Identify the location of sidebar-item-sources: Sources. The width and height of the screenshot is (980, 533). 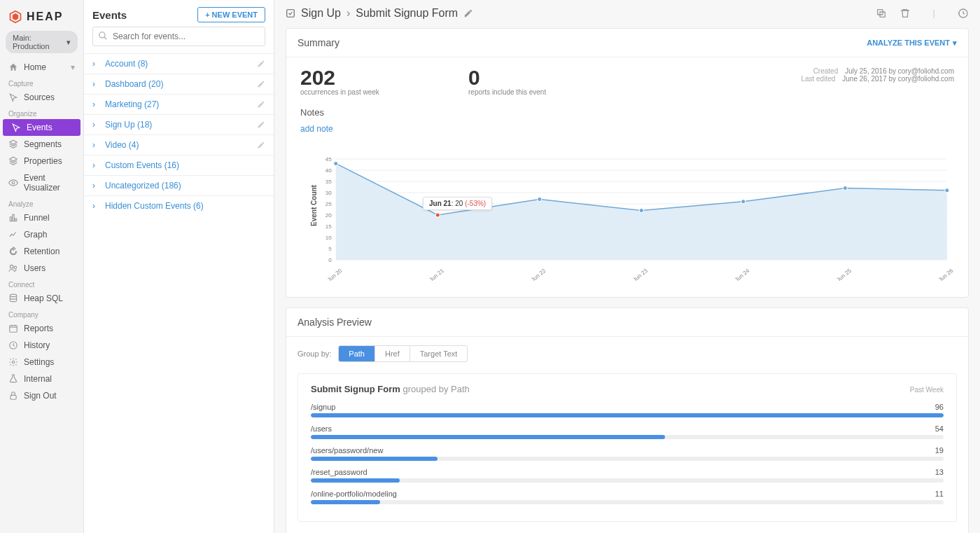
(42, 97).